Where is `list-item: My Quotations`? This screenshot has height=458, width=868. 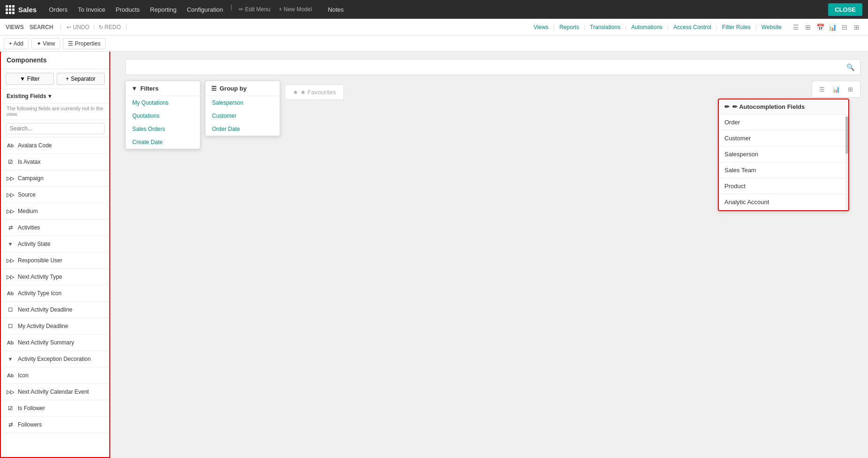
list-item: My Quotations is located at coordinates (163, 103).